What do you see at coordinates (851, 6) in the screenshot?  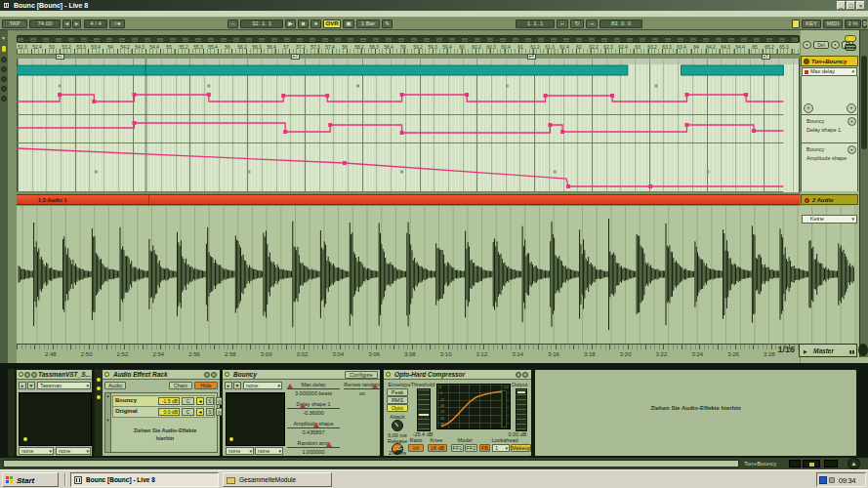 I see `restore-button: □` at bounding box center [851, 6].